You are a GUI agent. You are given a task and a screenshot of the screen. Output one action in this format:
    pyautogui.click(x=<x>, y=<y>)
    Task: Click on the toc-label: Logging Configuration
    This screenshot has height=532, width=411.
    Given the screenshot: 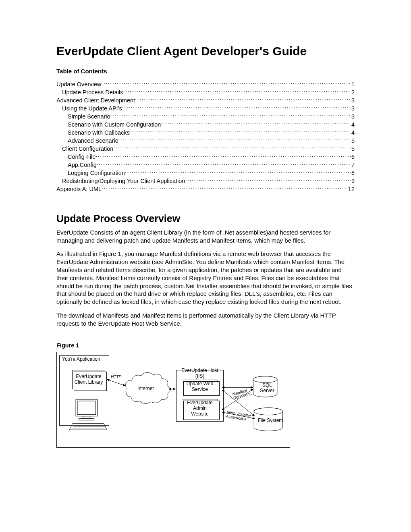 What is the action you would take?
    pyautogui.click(x=96, y=173)
    